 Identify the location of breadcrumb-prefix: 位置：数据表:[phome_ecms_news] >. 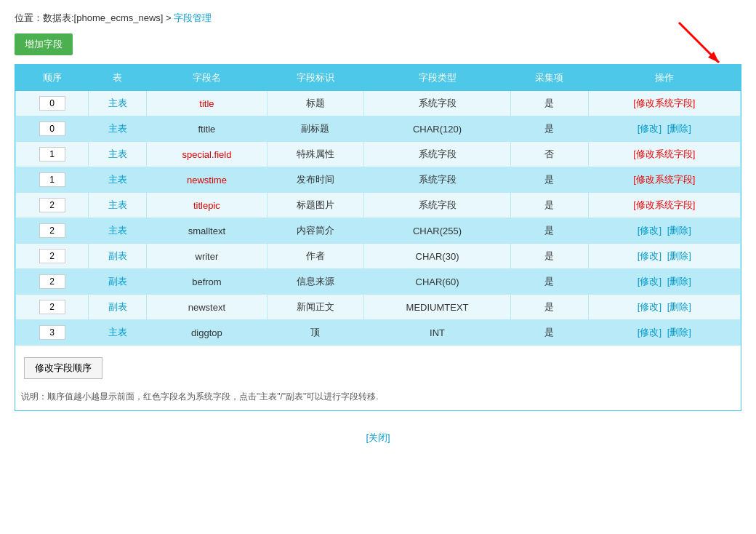
(94, 17).